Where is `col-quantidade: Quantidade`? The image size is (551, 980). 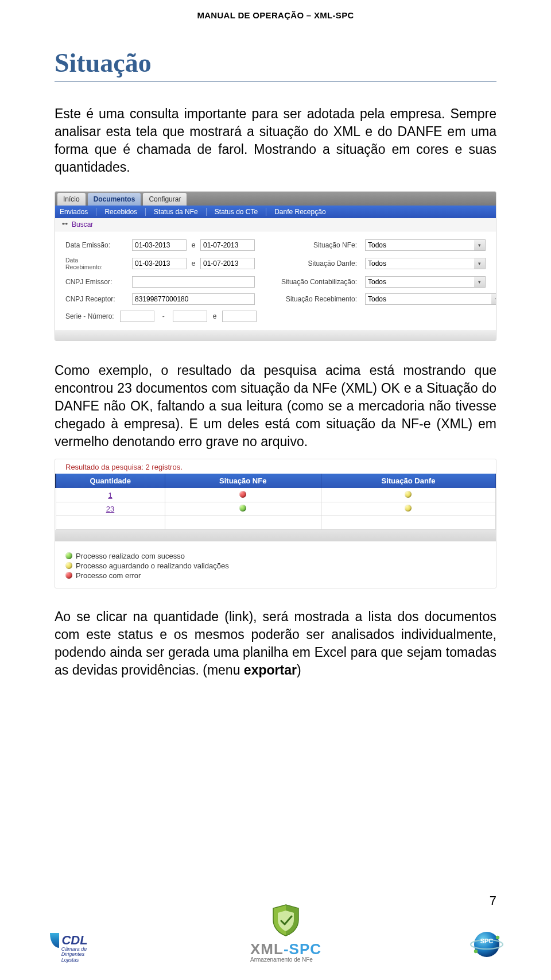
col-quantidade: Quantidade is located at coordinates (110, 481).